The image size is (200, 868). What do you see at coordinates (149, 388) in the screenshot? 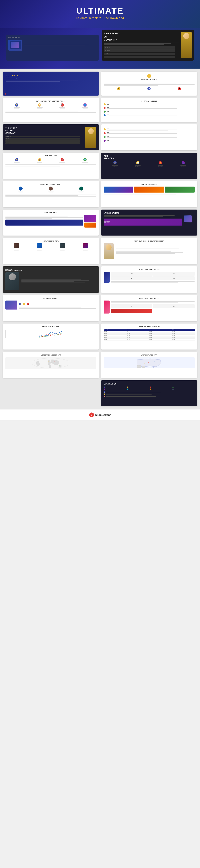
I see `contact-dots-grid` at bounding box center [149, 388].